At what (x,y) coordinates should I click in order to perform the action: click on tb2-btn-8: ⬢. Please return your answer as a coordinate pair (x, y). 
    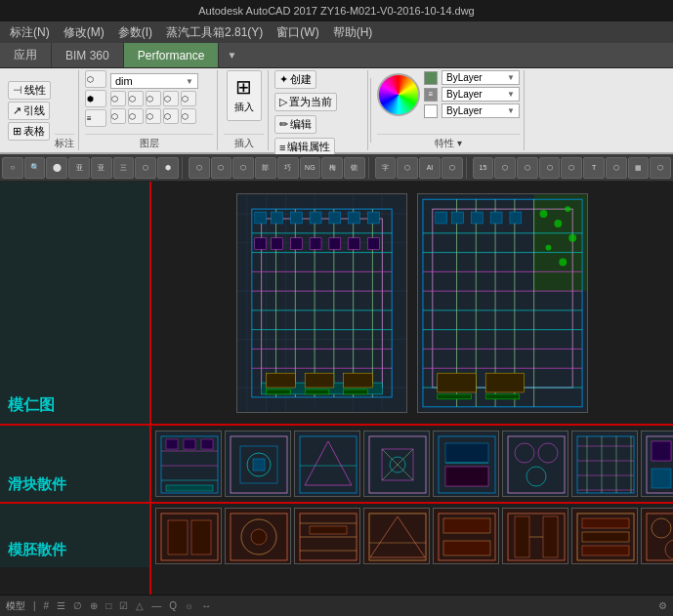
    Looking at the image, I should click on (168, 168).